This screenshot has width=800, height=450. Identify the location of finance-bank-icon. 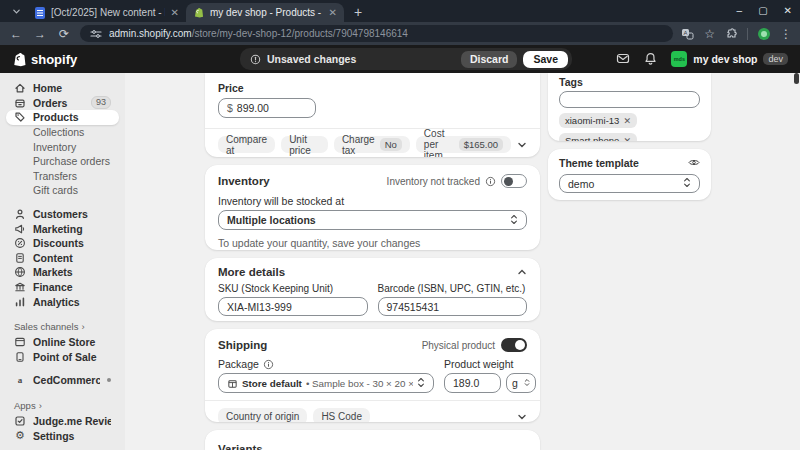
(20, 287).